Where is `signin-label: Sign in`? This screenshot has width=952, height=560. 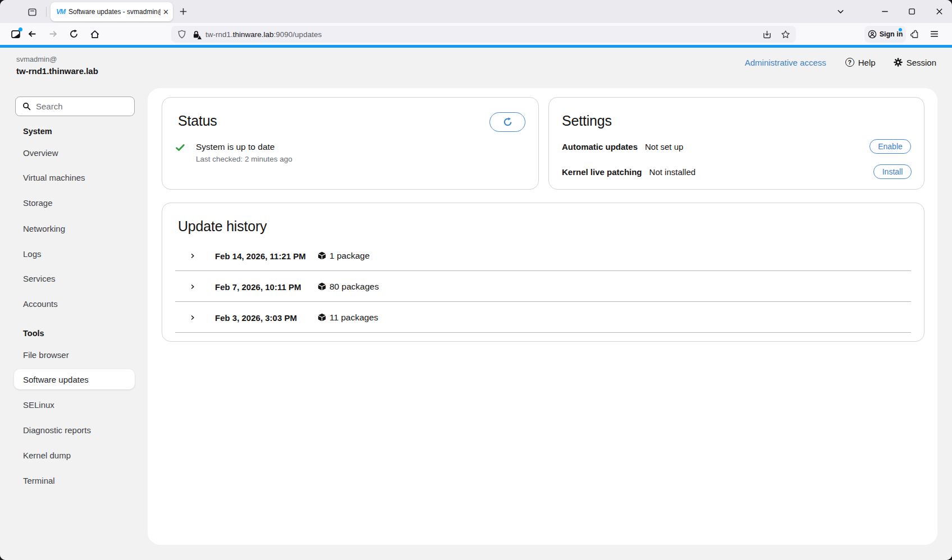
signin-label: Sign in is located at coordinates (891, 34).